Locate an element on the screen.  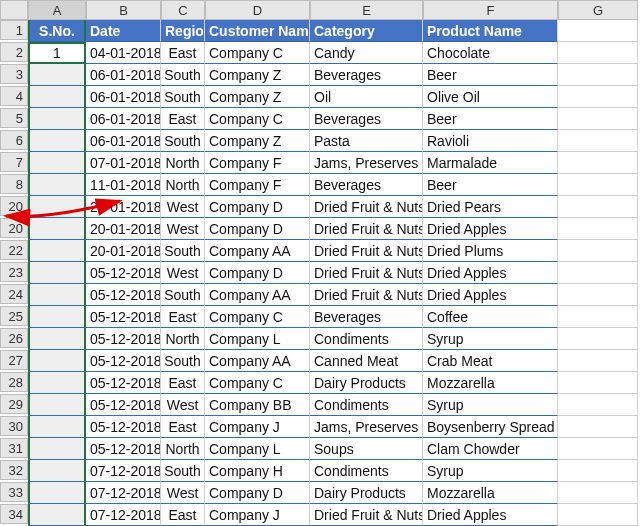
cell-customer: Company J is located at coordinates (258, 515).